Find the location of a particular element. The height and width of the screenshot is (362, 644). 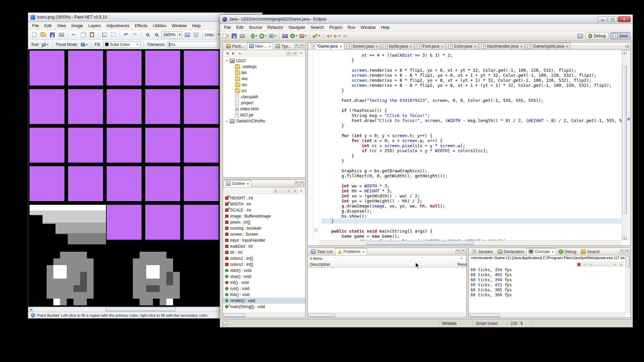

outline-member-dir: dir : int is located at coordinates (264, 252).